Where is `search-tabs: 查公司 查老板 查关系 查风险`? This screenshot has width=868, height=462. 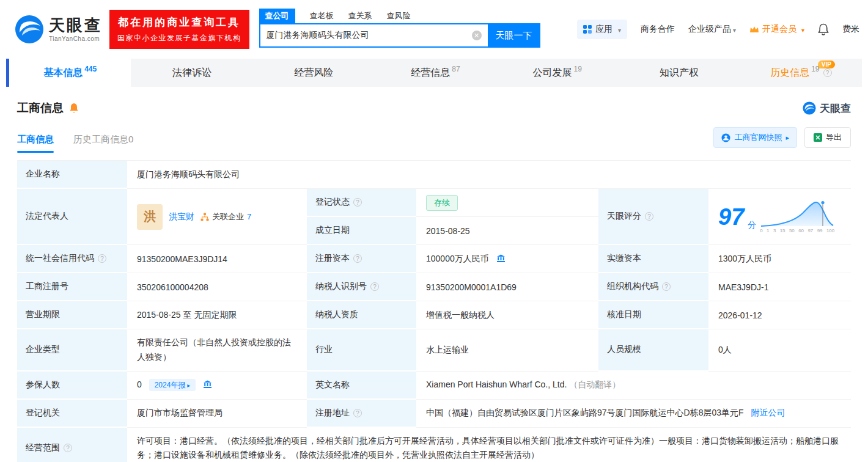 search-tabs: 查公司 查老板 查关系 查风险 is located at coordinates (400, 16).